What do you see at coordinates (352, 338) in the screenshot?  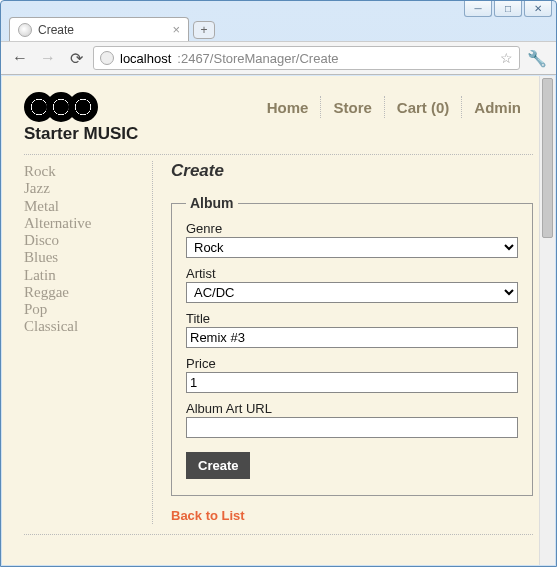 I see `title-input` at bounding box center [352, 338].